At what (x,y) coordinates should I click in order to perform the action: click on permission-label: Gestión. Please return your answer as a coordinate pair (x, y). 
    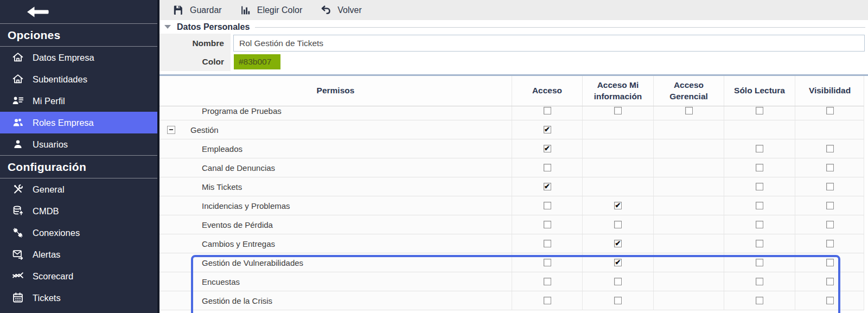
    Looking at the image, I should click on (205, 130).